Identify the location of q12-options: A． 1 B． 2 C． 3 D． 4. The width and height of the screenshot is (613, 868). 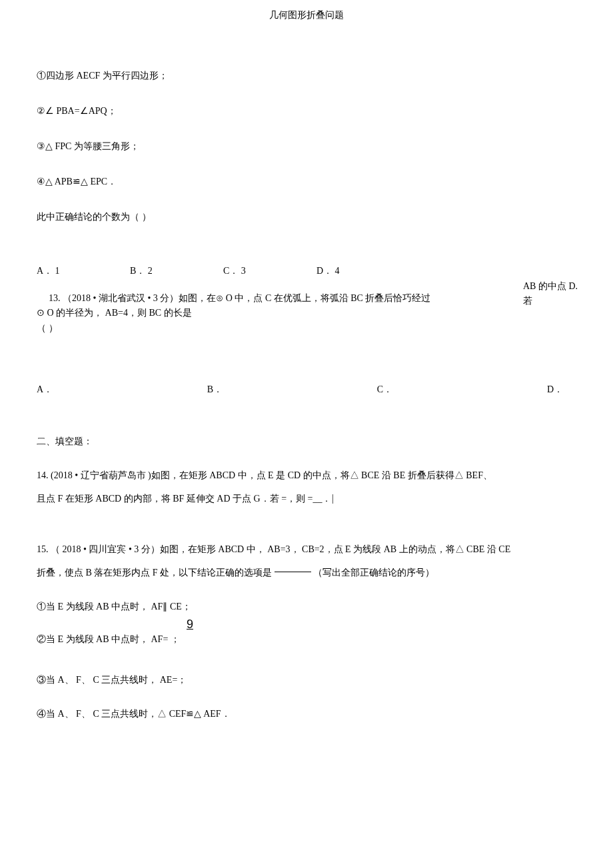
(306, 270).